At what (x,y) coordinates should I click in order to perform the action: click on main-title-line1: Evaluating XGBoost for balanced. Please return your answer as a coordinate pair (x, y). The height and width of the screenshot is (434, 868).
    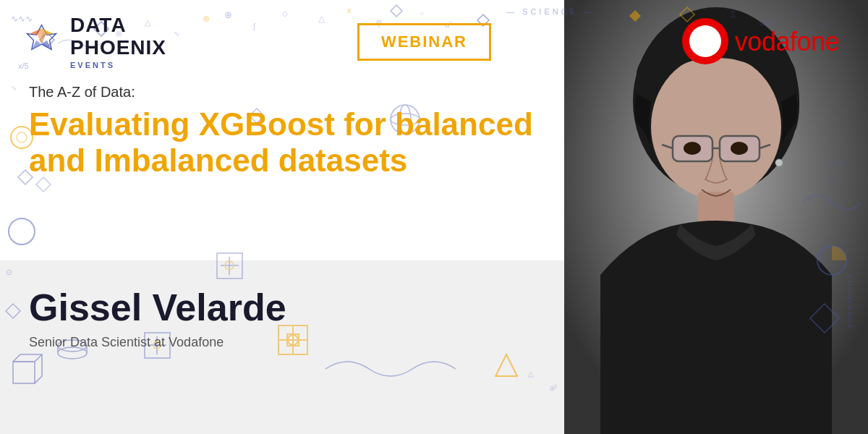
    Looking at the image, I should click on (281, 124).